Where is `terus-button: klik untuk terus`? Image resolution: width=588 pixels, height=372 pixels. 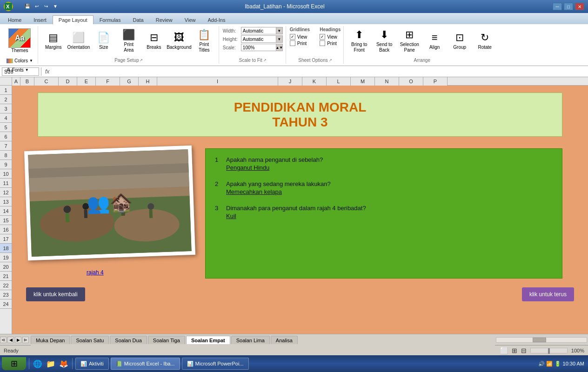
terus-button: klik untuk terus is located at coordinates (548, 294).